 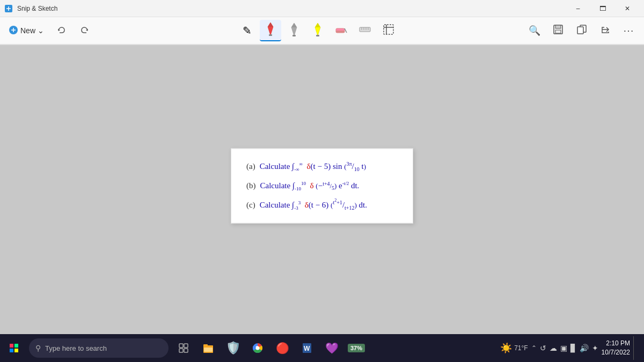 I want to click on pencil-icon, so click(x=294, y=31).